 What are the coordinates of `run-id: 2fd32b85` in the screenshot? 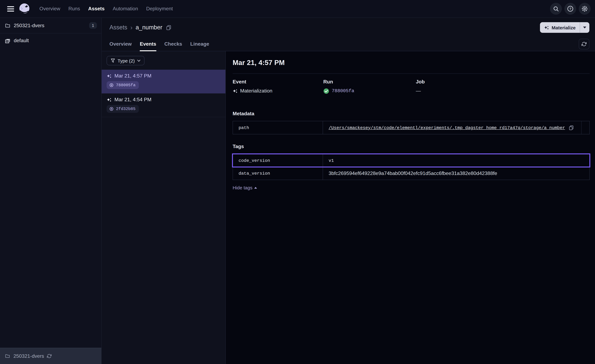 It's located at (126, 109).